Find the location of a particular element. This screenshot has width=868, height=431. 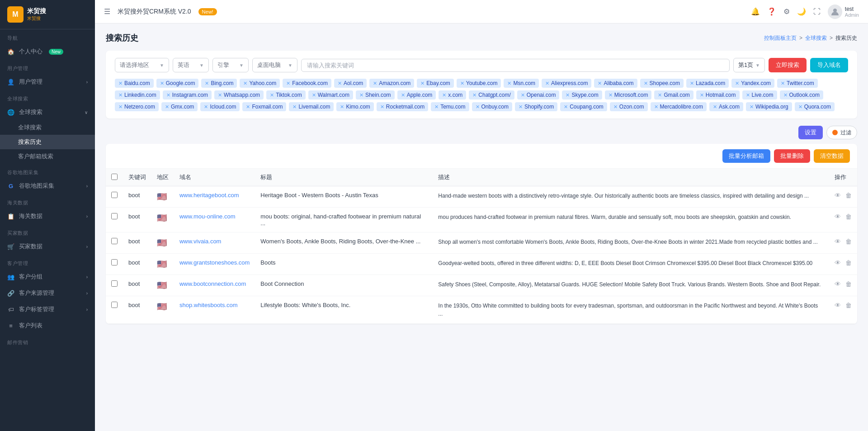

sidebar-item-buyer: 🛒 买家数据 › is located at coordinates (47, 246).